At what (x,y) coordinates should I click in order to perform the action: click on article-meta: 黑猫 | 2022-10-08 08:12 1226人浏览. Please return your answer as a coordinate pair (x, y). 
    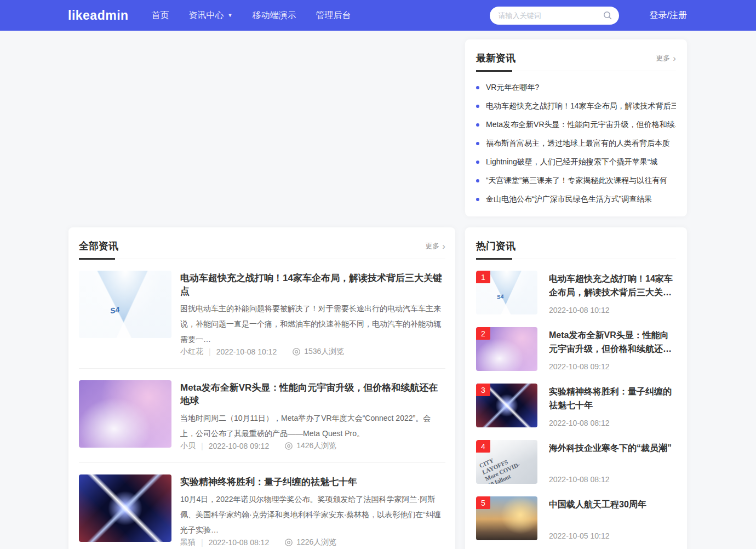
    Looking at the image, I should click on (313, 542).